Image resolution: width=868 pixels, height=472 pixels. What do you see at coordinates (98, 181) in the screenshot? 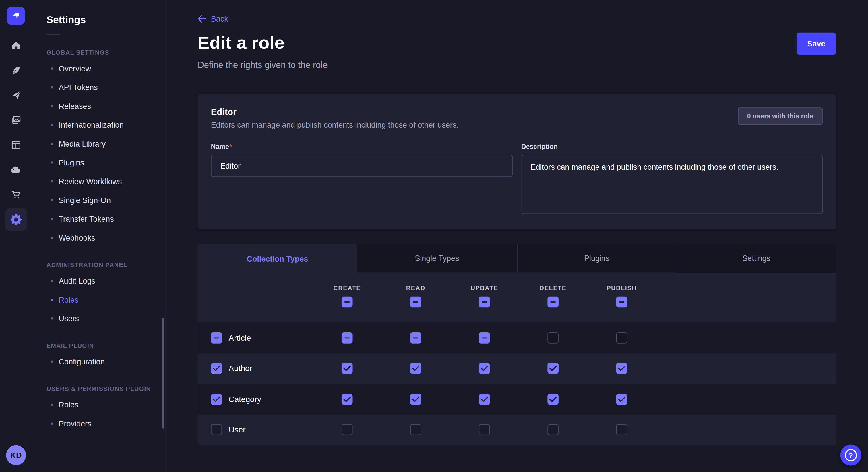
I see `settings-nav-item-review-workflows: Review Workflows` at bounding box center [98, 181].